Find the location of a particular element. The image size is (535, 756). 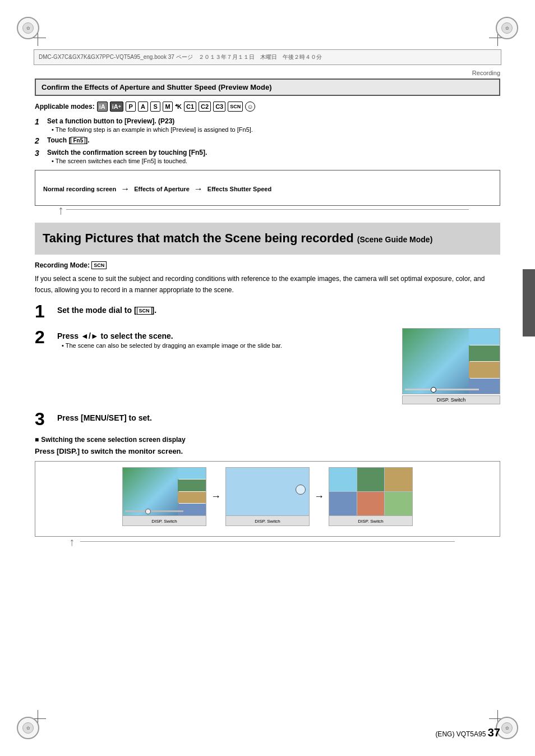

mode-M: M is located at coordinates (168, 107).